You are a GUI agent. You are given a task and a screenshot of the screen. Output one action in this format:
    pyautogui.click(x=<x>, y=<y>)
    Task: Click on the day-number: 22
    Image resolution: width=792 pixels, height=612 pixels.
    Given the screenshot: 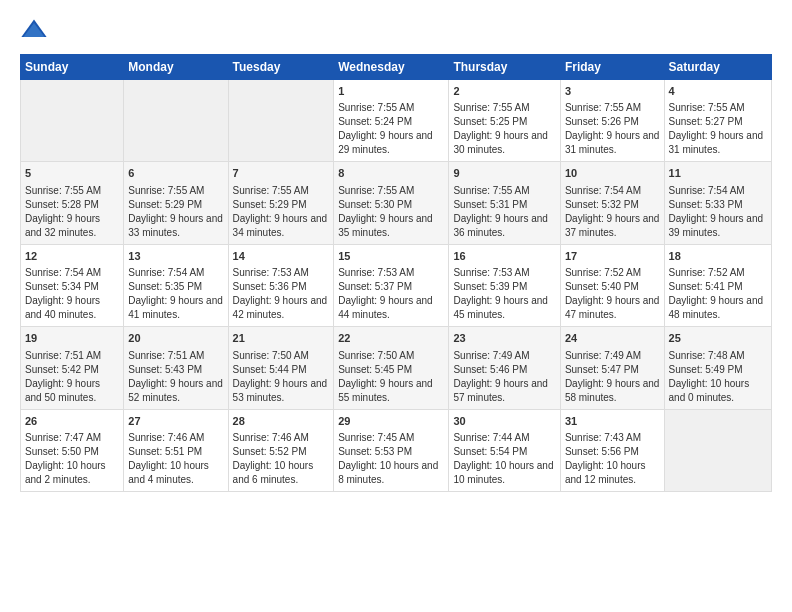 What is the action you would take?
    pyautogui.click(x=391, y=338)
    